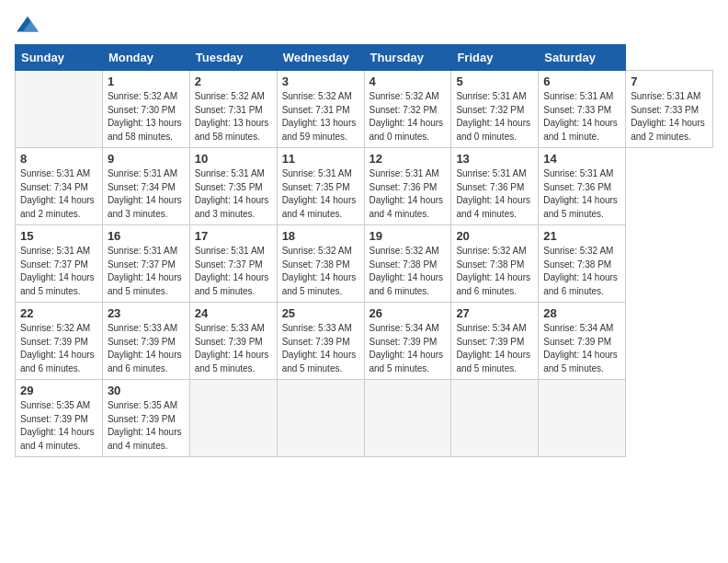 The image size is (728, 563). What do you see at coordinates (320, 58) in the screenshot?
I see `calendar-header-wednesday: Wednesday` at bounding box center [320, 58].